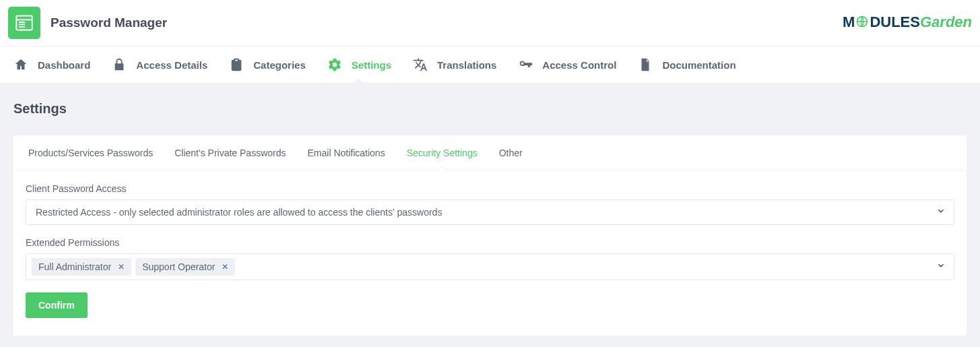 This screenshot has height=347, width=980. Describe the element at coordinates (490, 154) in the screenshot. I see `settings-tabs: Products/Services Passwords Client's Pri…` at that location.